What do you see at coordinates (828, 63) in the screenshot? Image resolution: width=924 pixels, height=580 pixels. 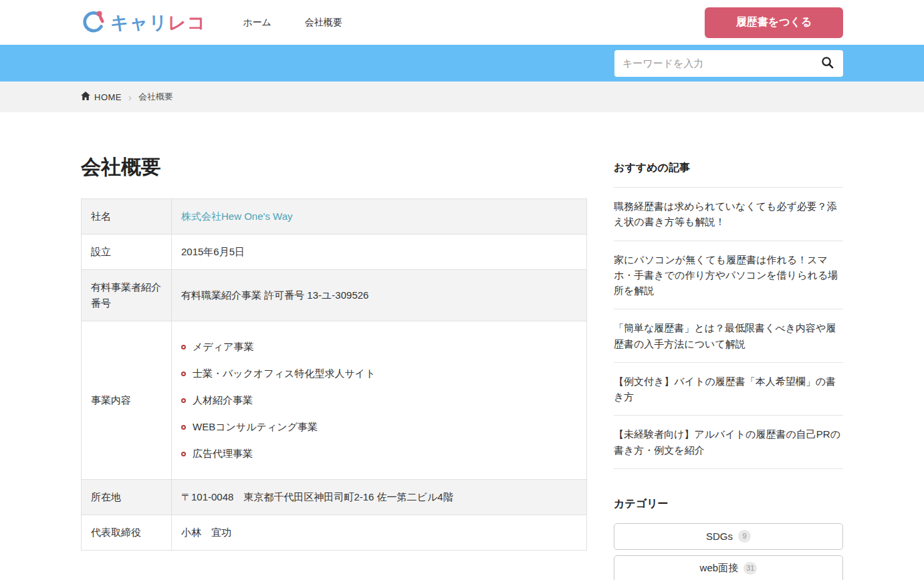 I see `search-icon` at bounding box center [828, 63].